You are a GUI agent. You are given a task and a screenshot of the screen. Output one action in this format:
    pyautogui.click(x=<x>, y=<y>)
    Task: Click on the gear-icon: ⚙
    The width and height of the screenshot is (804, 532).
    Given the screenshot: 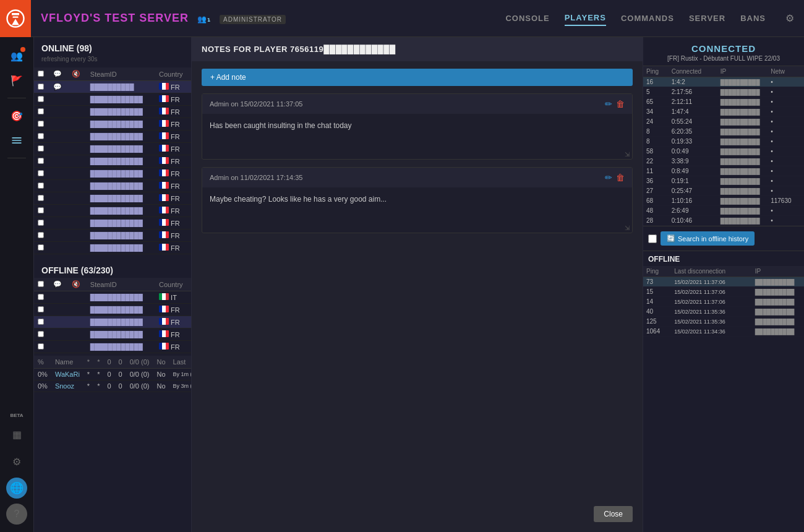 What is the action you would take?
    pyautogui.click(x=790, y=19)
    